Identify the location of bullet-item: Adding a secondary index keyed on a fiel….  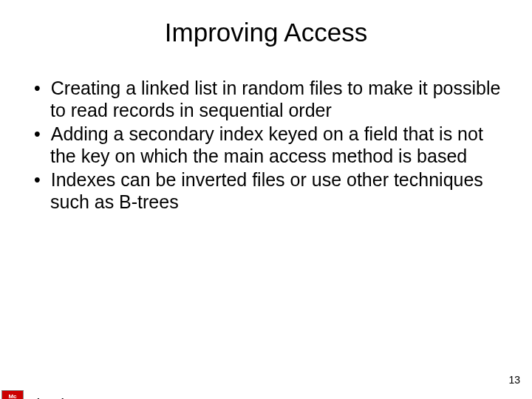
(266, 145).